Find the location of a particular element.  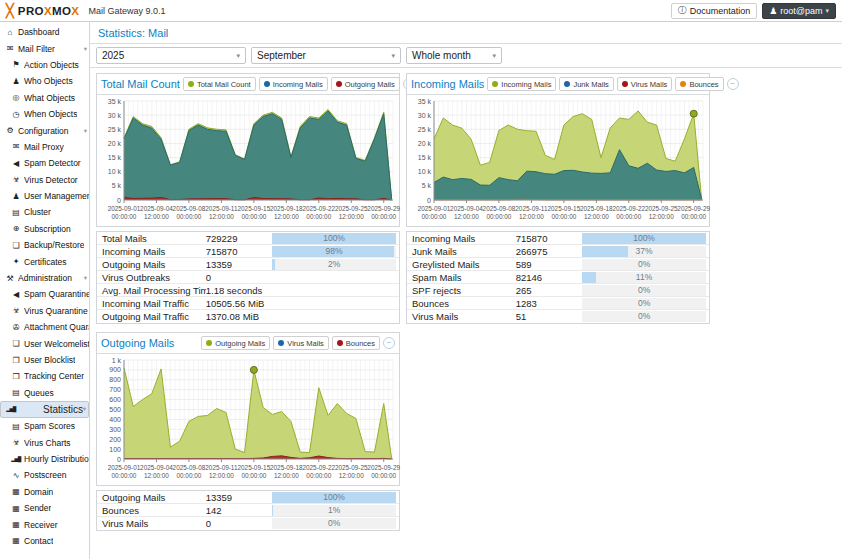

page-title: Statistics: Mail is located at coordinates (133, 33).